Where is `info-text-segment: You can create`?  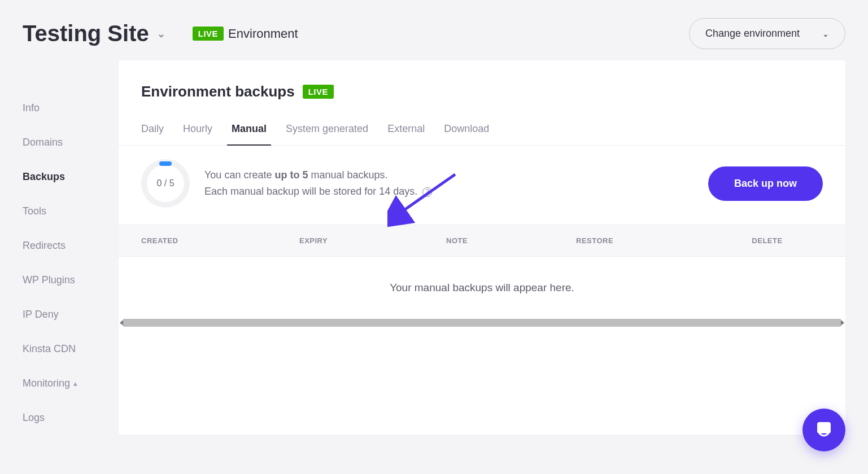
info-text-segment: You can create is located at coordinates (239, 175).